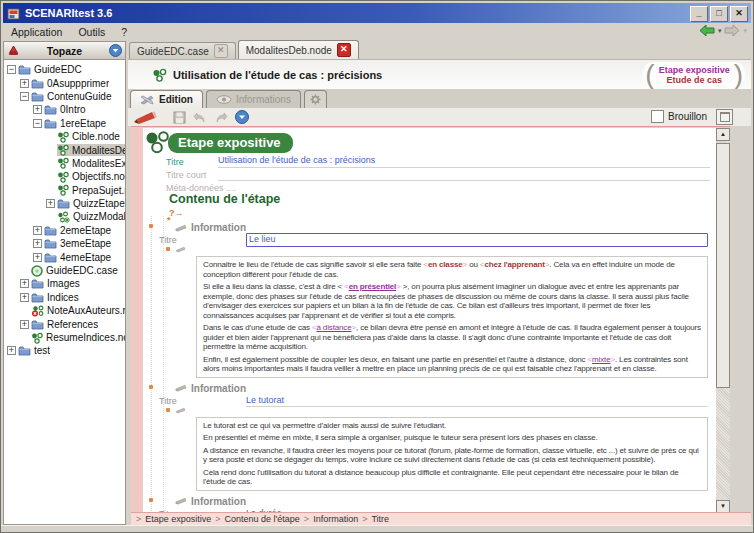  I want to click on tab-modalitesdeb-node: ModalitesDeb.node ✕, so click(298, 50).